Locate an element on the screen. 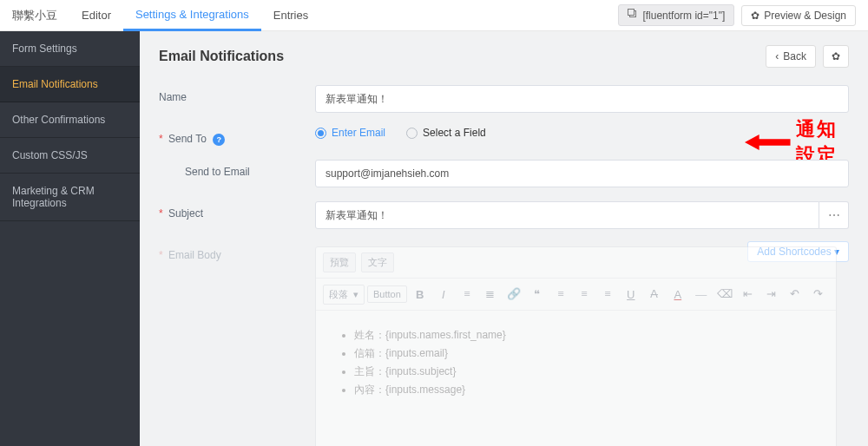 This screenshot has height=446, width=868. editor-tab-visual: 預覽 is located at coordinates (339, 262).